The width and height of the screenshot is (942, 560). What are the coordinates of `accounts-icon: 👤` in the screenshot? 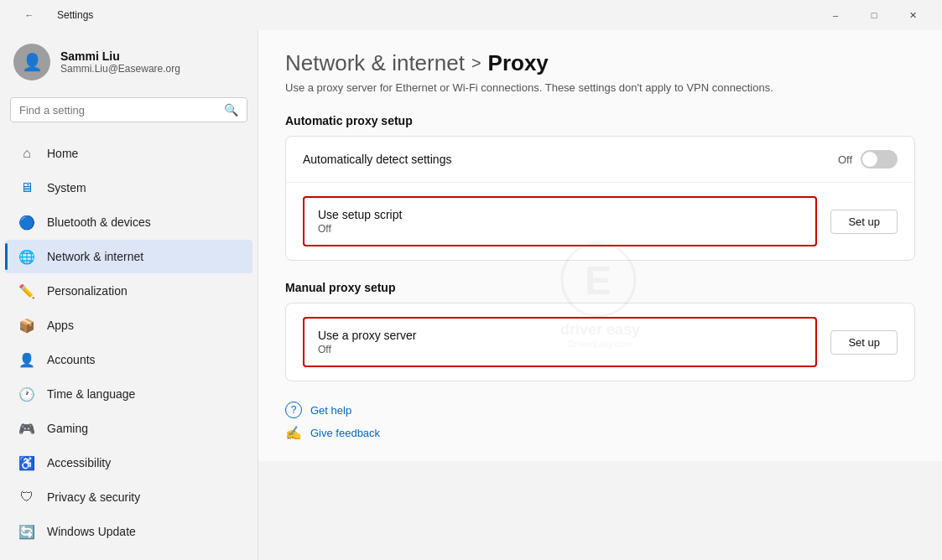 It's located at (27, 360).